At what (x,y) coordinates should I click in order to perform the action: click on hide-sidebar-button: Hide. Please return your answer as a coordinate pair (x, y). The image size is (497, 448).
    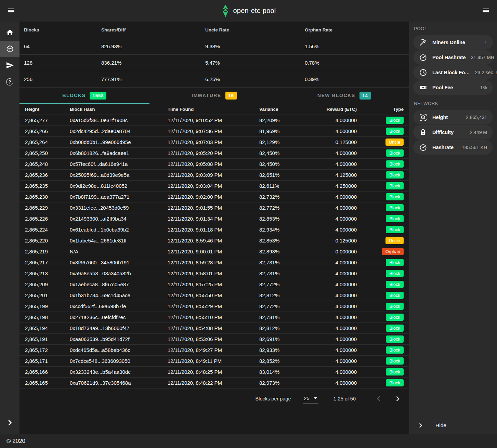
    Looking at the image, I should click on (453, 425).